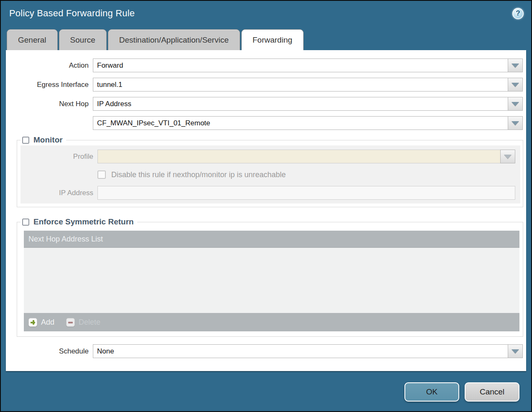  I want to click on help-icon: ?, so click(518, 13).